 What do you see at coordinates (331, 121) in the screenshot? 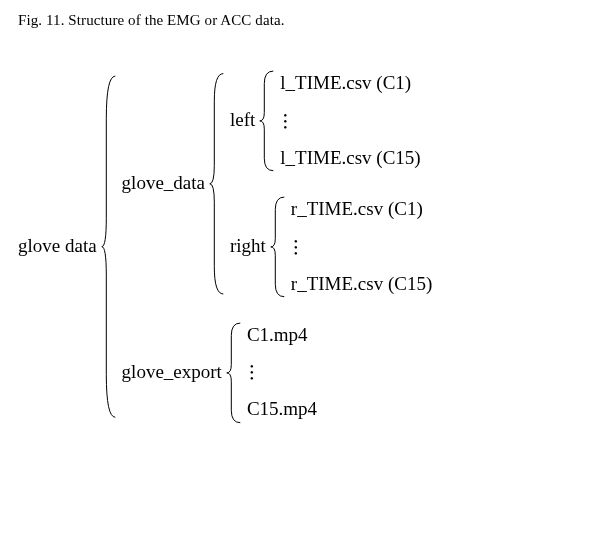
I see `branch-left: left l_TIME.csv (C1)` at bounding box center [331, 121].